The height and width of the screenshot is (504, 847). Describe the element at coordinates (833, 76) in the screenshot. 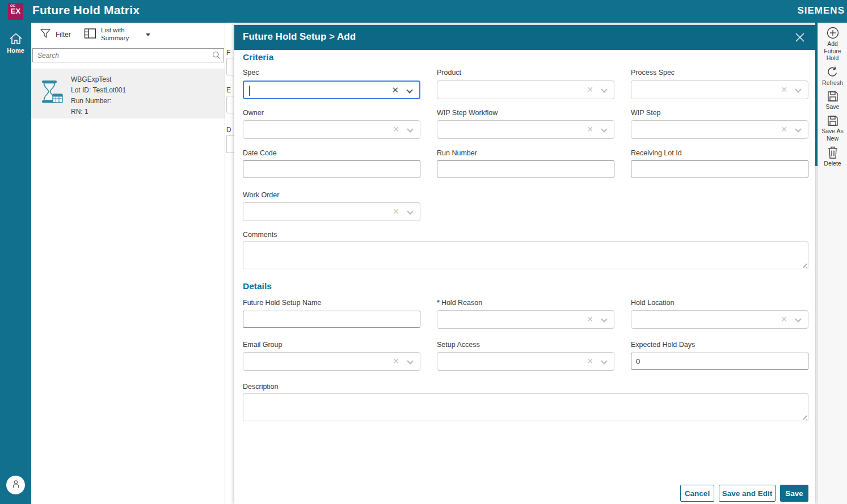

I see `refresh-button: Refresh` at that location.